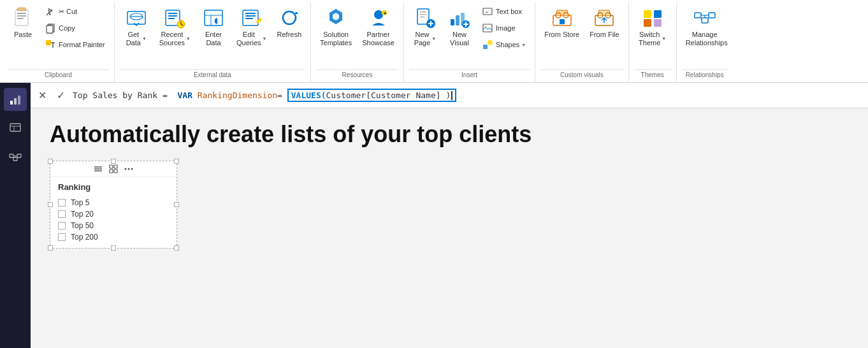 The image size is (868, 348). I want to click on resize-handle-tm, so click(113, 161).